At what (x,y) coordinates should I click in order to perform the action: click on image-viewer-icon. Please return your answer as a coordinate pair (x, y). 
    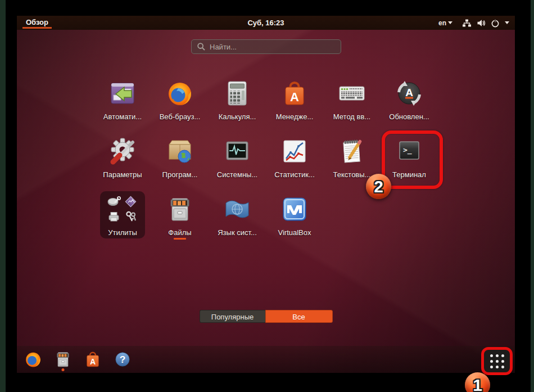
    Looking at the image, I should click on (131, 202).